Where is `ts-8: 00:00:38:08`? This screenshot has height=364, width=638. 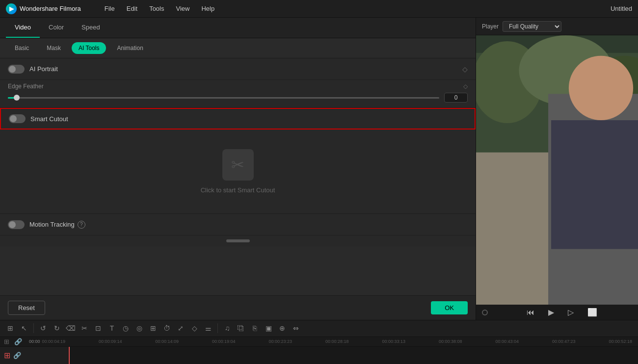 ts-8: 00:00:38:08 is located at coordinates (451, 341).